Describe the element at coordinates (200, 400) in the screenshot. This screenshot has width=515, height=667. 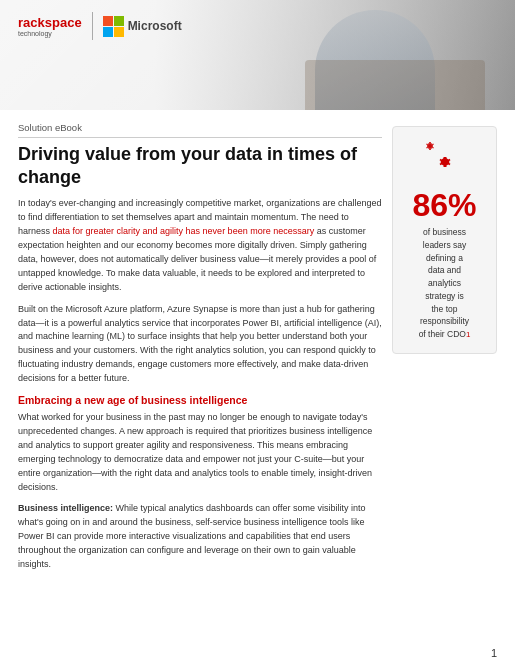
I see `section-heading: Embracing a new age of business intellig…` at that location.